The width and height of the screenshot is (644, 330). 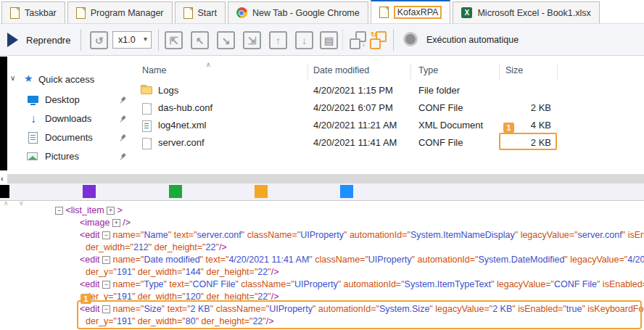 I want to click on folder-icon, so click(x=146, y=91).